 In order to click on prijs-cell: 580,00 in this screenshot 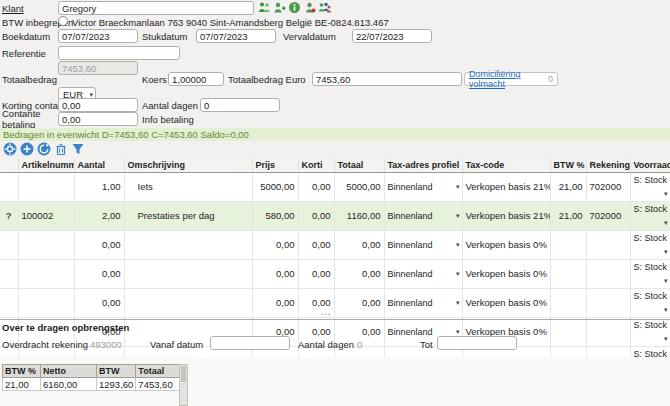, I will do `click(275, 216)`.